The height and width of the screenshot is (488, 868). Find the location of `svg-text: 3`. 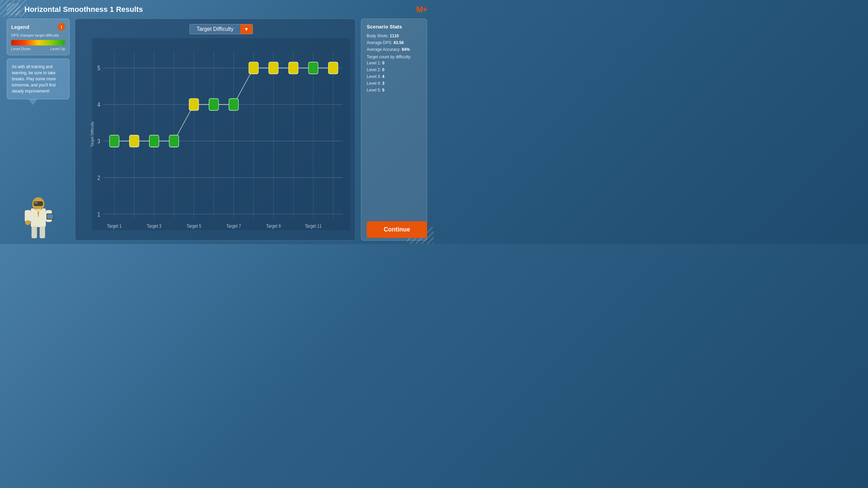

svg-text: 3 is located at coordinates (99, 141).